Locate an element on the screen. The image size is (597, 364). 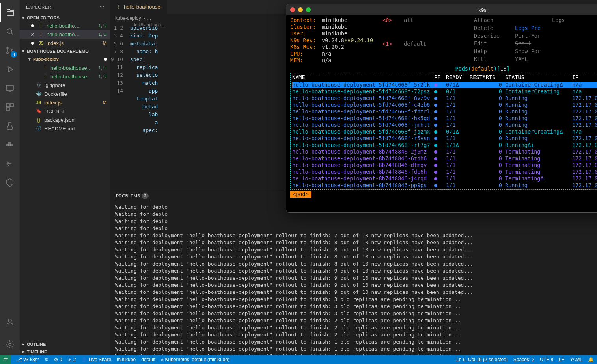
pod-row: hello-boathouse-deployment-5fd74c668f-fh… is located at coordinates (445, 112).